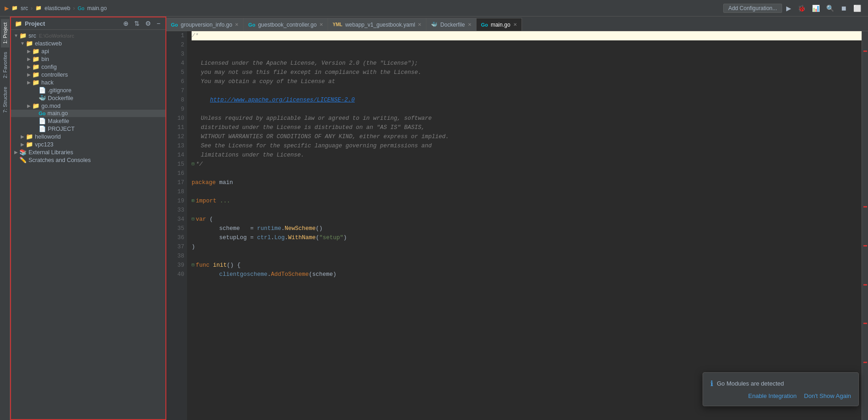 This screenshot has width=868, height=420. I want to click on code-line-15: ⊟ */, so click(527, 164).